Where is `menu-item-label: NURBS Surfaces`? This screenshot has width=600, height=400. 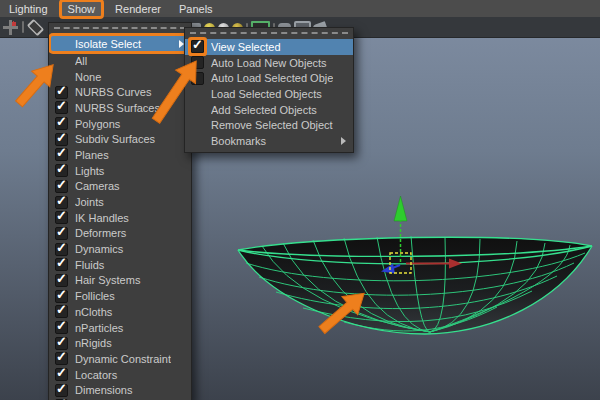
menu-item-label: NURBS Surfaces is located at coordinates (123, 108).